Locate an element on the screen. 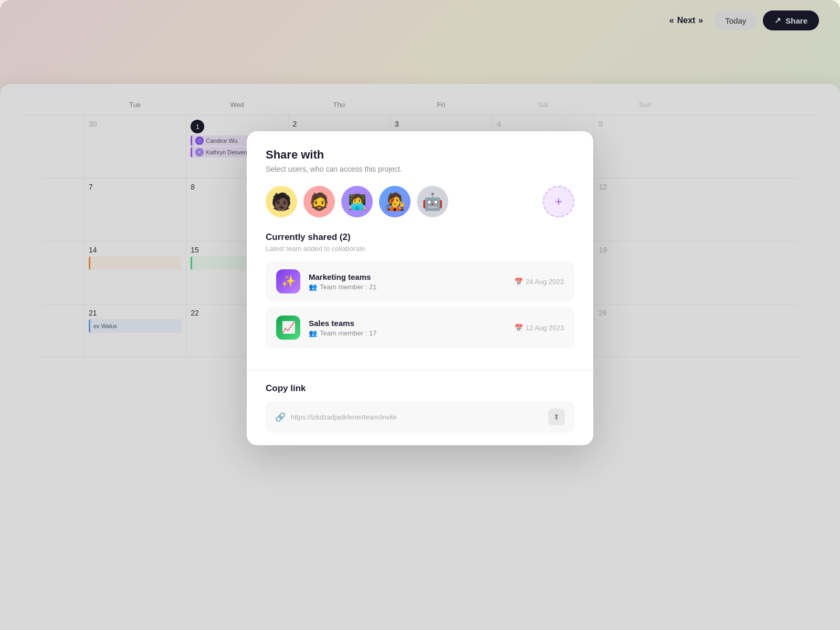 The width and height of the screenshot is (840, 630). shared-section-title: Currently shared (2) is located at coordinates (420, 237).